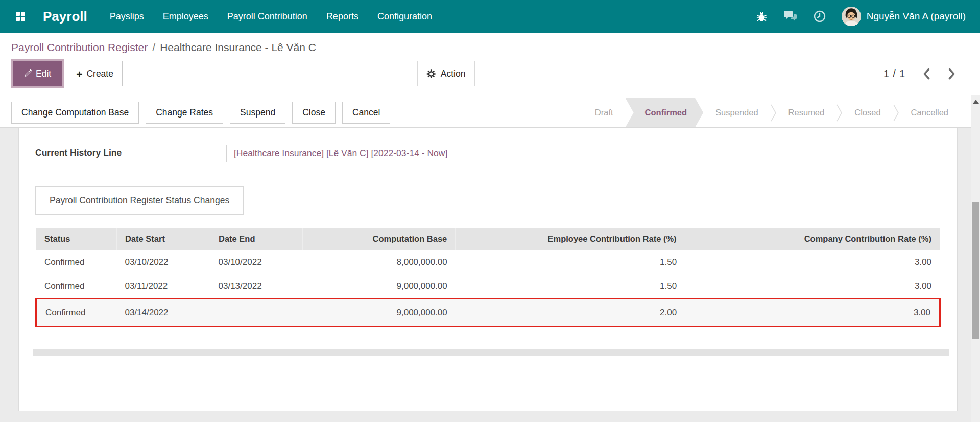 The image size is (980, 422). Describe the element at coordinates (975, 270) in the screenshot. I see `vertical-scrollbar-thumb` at that location.